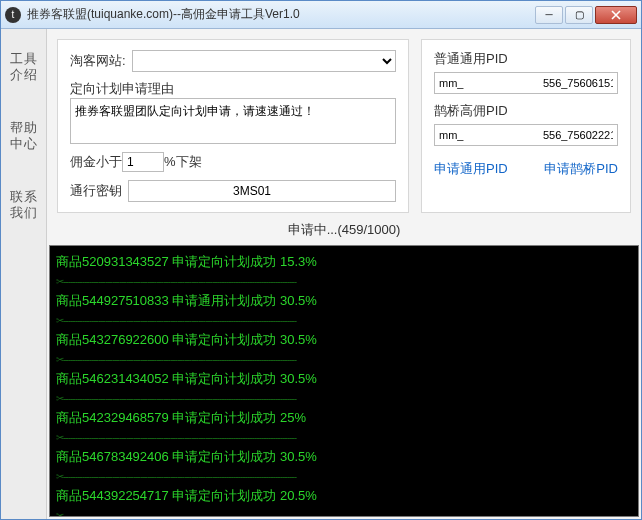 The width and height of the screenshot is (642, 520). I want to click on log-line: 商品544927510833 申请通用计划成功 30.5%, so click(344, 301).